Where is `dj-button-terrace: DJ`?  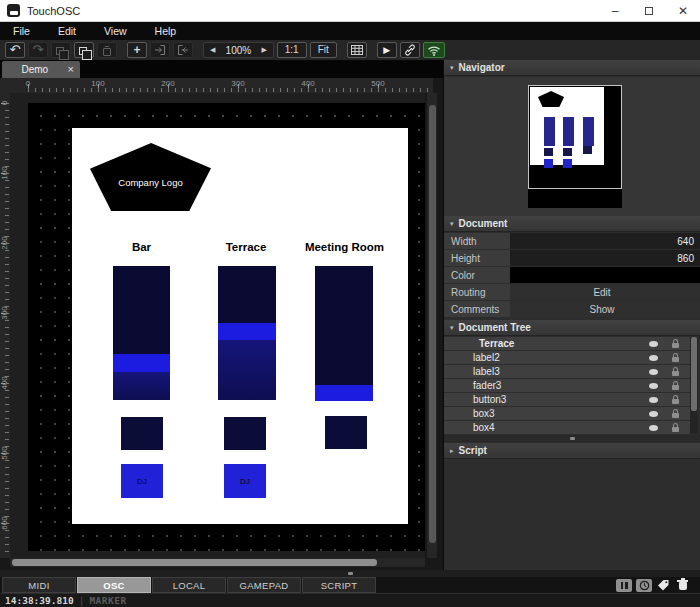
dj-button-terrace: DJ is located at coordinates (245, 481).